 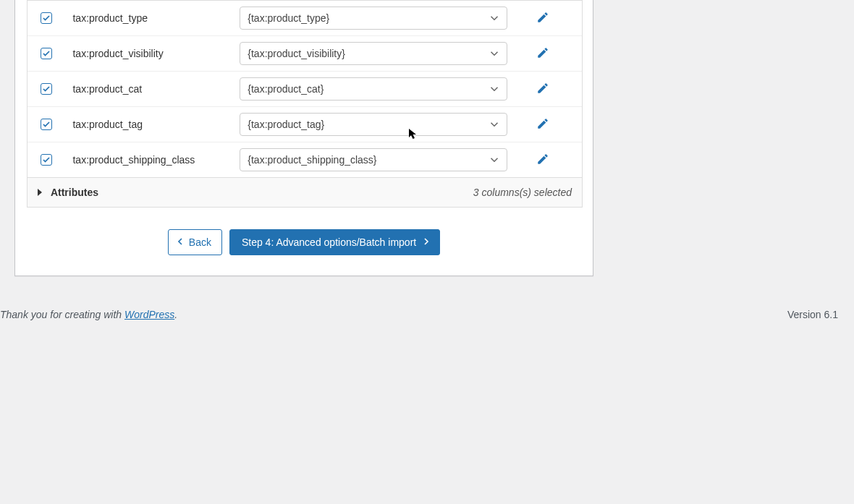 What do you see at coordinates (373, 160) in the screenshot?
I see `mapping-select: {tax:product_shipping_class}` at bounding box center [373, 160].